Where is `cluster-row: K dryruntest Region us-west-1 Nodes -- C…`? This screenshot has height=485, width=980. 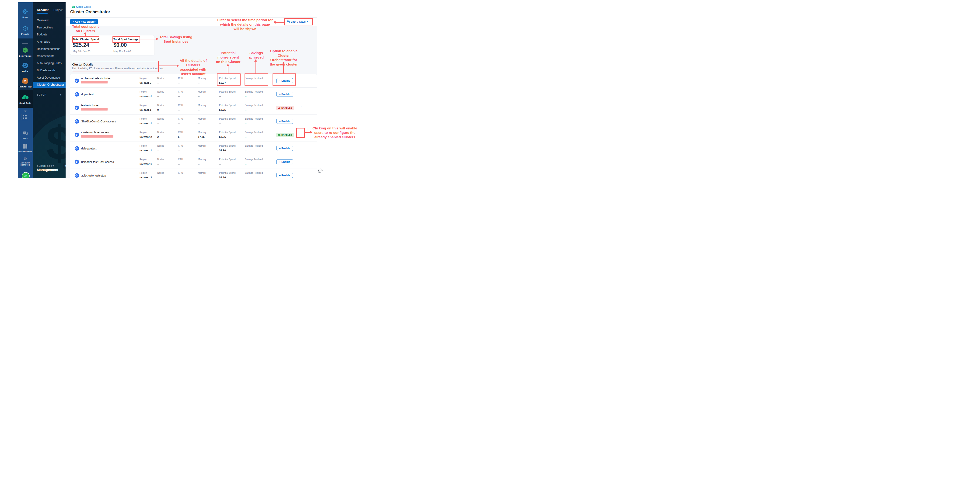 cluster-row: K dryruntest Region us-west-1 Nodes -- C… is located at coordinates (193, 94).